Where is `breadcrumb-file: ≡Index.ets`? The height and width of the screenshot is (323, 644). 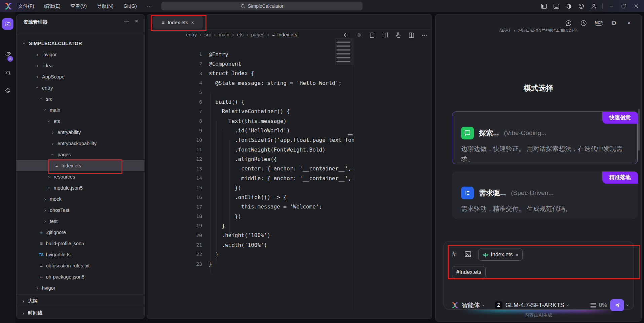
breadcrumb-file: ≡Index.ets is located at coordinates (285, 35).